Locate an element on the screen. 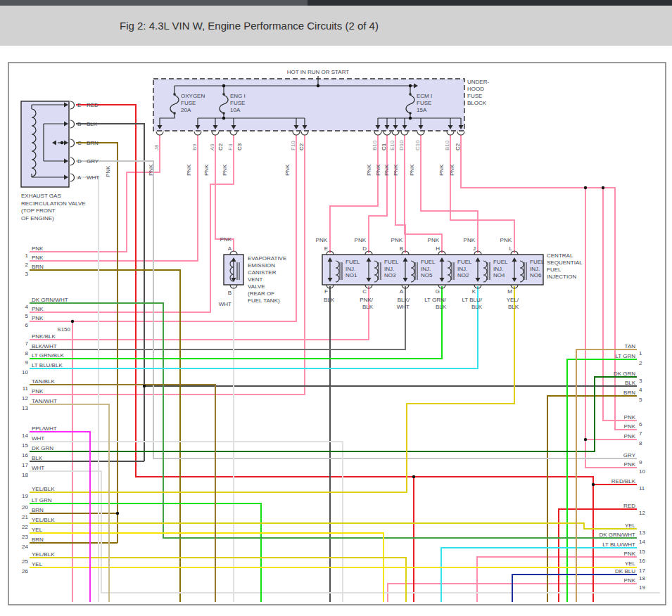  egr-pin-wire-color: BRN is located at coordinates (93, 143).